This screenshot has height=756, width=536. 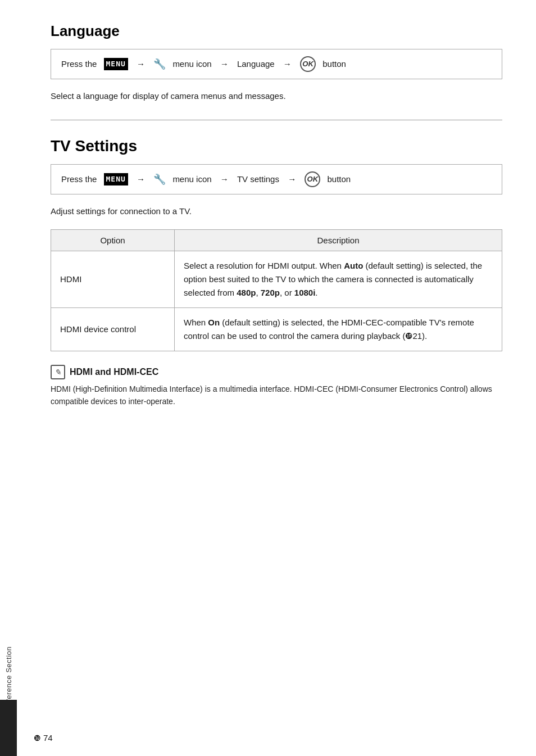 I want to click on lang-suffix: button, so click(x=334, y=64).